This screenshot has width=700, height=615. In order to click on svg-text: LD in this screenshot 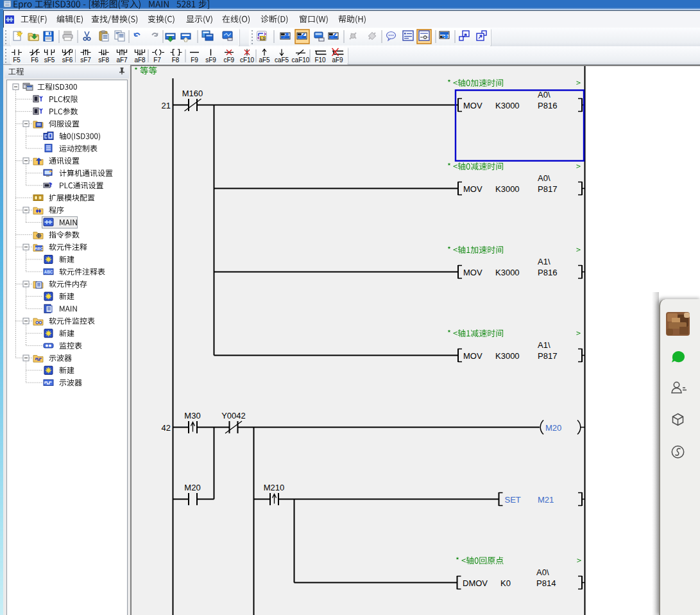, I will do `click(263, 39)`.